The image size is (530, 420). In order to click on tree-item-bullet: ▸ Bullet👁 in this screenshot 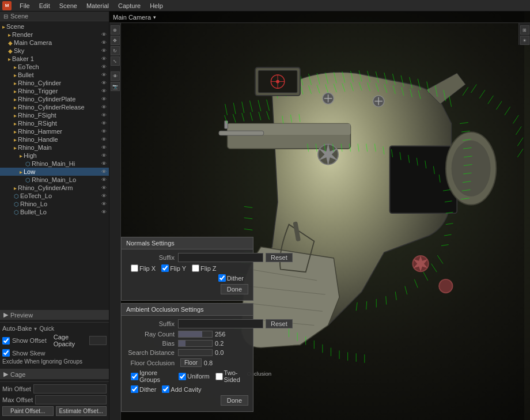, I will do `click(54, 75)`.